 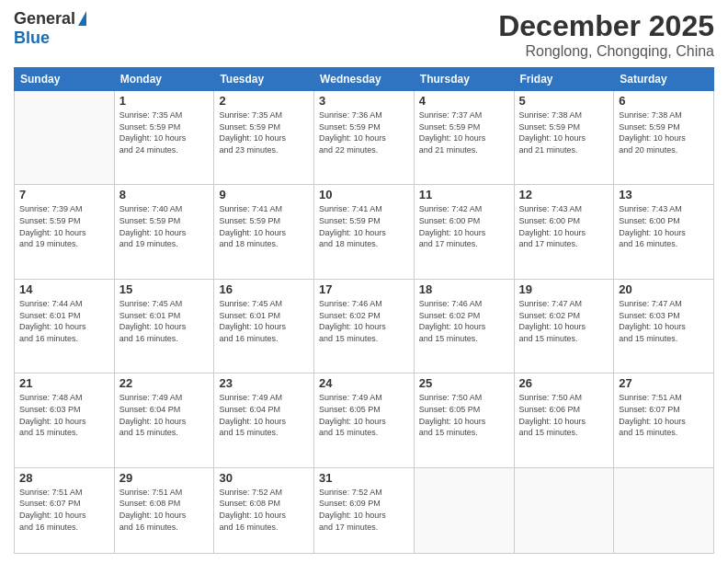 What do you see at coordinates (463, 138) in the screenshot?
I see `calendar-cell: 4Sunrise: 7:37 AM Sunset: 5:59 PM Daylig…` at bounding box center [463, 138].